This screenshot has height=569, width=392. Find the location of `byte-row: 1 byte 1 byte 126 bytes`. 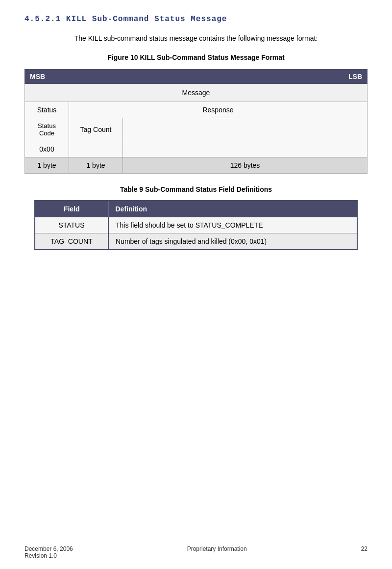

byte-row: 1 byte 1 byte 126 bytes is located at coordinates (196, 166).